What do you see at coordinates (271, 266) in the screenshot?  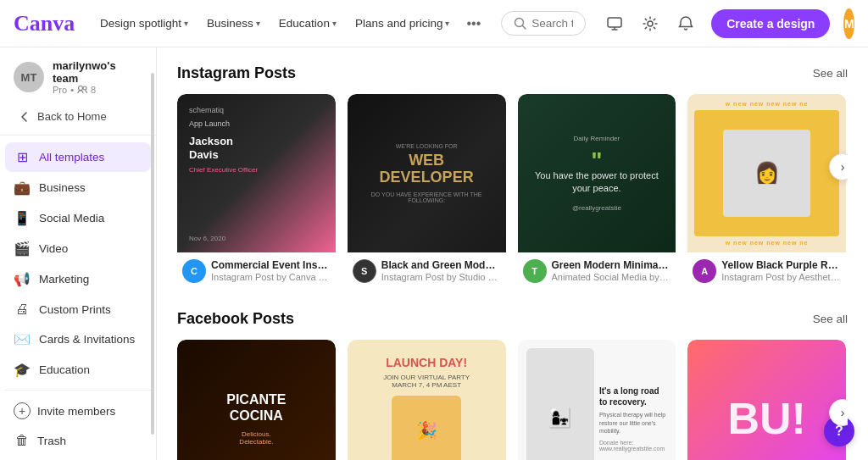 I see `card-title-1: Commercial Event Instagram …` at bounding box center [271, 266].